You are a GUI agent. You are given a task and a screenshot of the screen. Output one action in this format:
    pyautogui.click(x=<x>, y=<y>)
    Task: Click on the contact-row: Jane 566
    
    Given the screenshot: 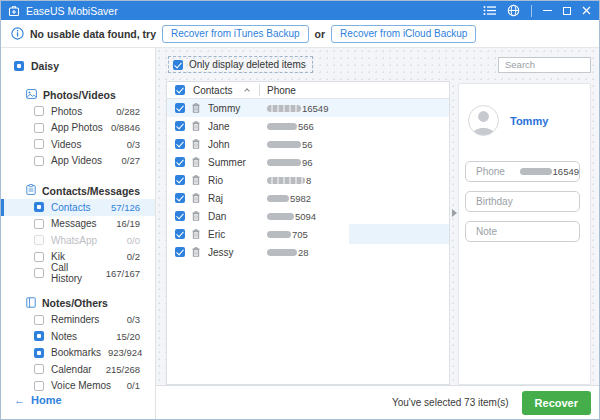 What is the action you would take?
    pyautogui.click(x=308, y=126)
    